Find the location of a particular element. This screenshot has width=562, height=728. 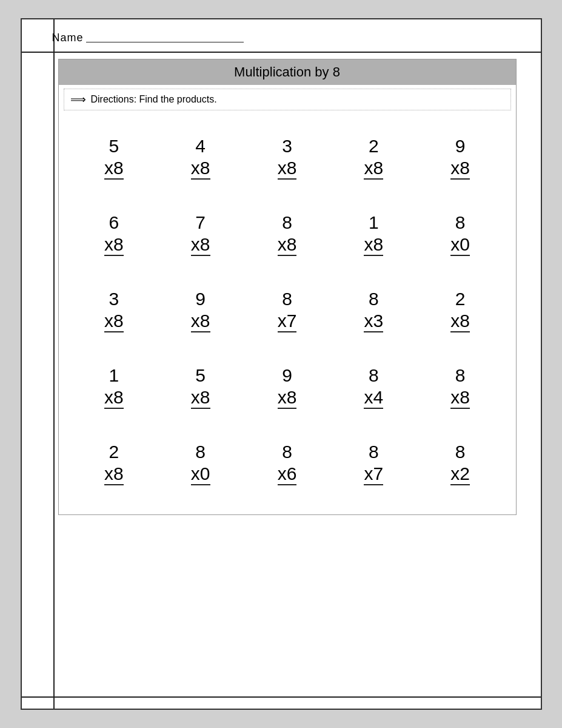

problem-cell: 7x8 is located at coordinates (200, 235).